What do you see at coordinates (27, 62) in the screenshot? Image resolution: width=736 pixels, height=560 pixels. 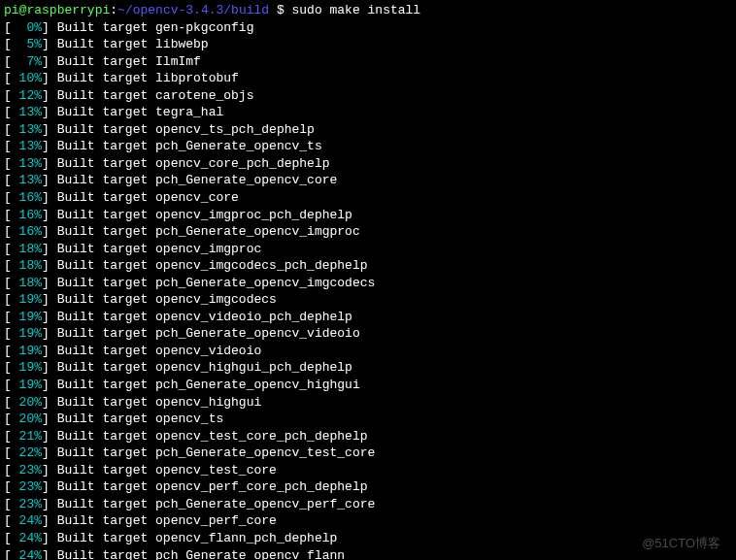 I see `progress-percent: 7%` at bounding box center [27, 62].